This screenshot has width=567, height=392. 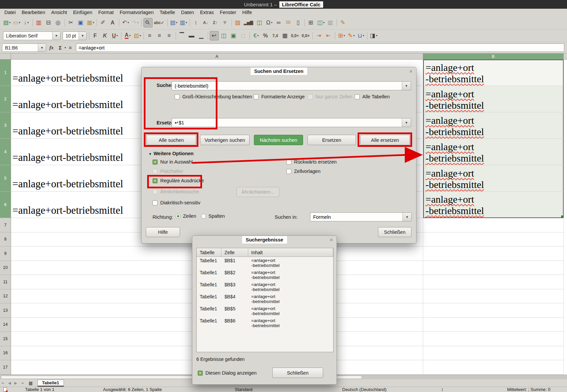 What do you see at coordinates (320, 23) in the screenshot?
I see `freeze-rows-columns-icon: ◫ ▾` at bounding box center [320, 23].